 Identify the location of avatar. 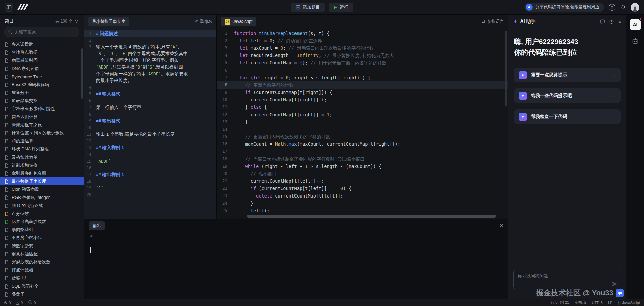
(635, 7).